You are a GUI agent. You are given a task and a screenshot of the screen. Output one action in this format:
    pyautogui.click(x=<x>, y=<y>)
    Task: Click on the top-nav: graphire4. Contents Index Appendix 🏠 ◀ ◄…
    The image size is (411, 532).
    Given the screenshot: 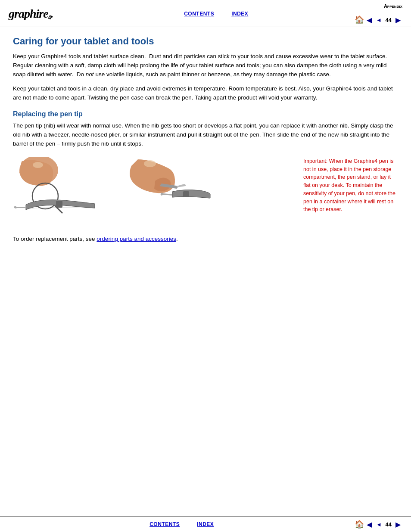 What is the action you would take?
    pyautogui.click(x=206, y=14)
    